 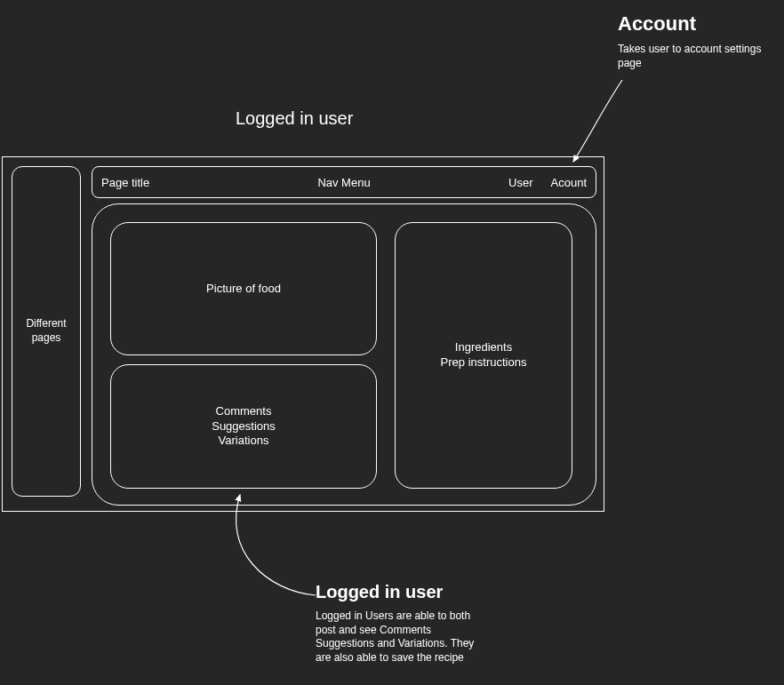 I want to click on annotation-account: Account Takes user to account settings p…, so click(x=695, y=41).